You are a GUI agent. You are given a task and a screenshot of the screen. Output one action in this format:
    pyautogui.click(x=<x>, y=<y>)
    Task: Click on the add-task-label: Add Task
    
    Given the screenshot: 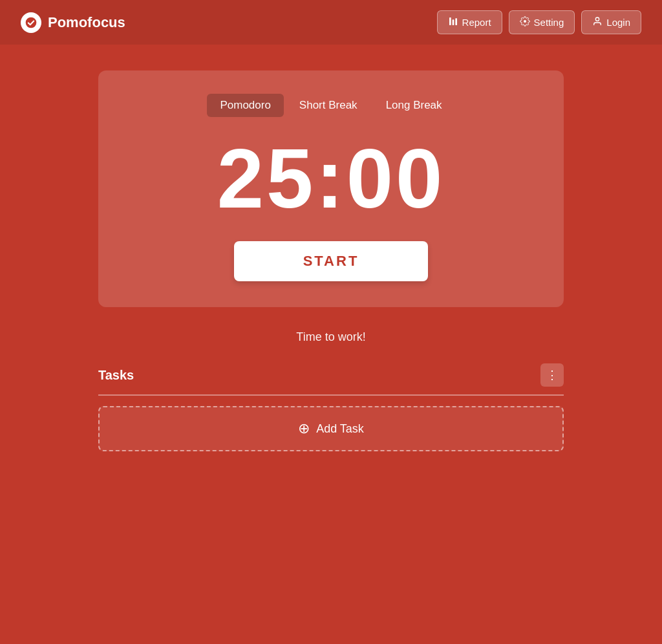 What is the action you would take?
    pyautogui.click(x=340, y=429)
    